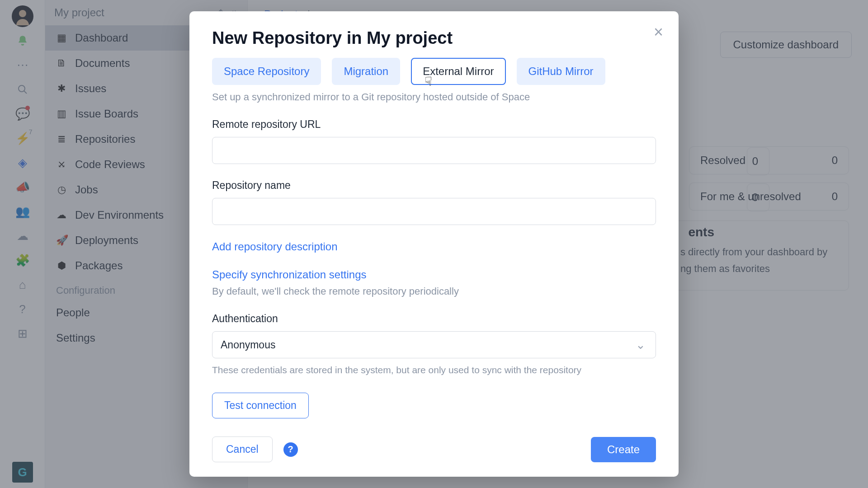 This screenshot has height=488, width=868. I want to click on tab-space-repository: Space Repository, so click(267, 71).